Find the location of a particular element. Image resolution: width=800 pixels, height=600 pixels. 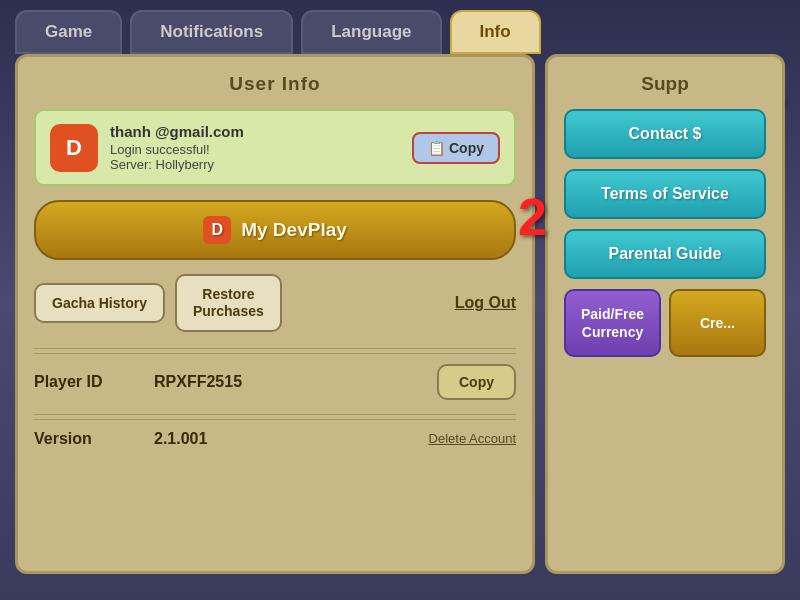

credits-button: Cre... is located at coordinates (718, 323).